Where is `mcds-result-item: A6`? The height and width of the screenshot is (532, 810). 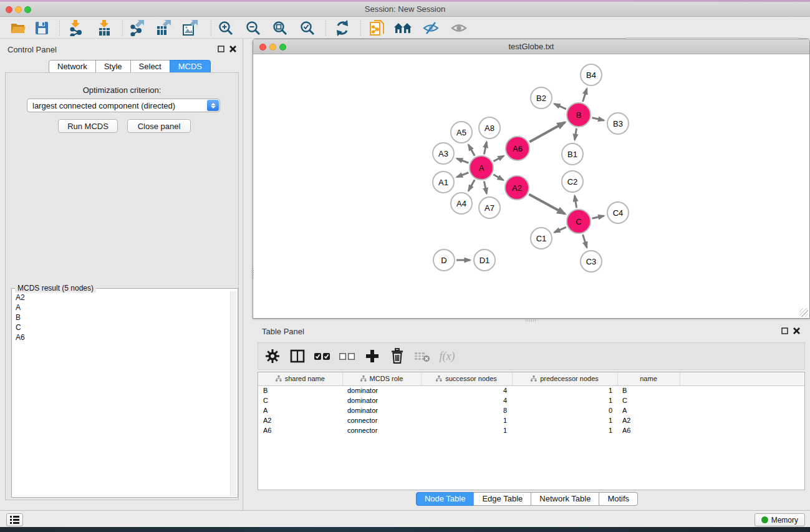
mcds-result-item: A6 is located at coordinates (121, 337).